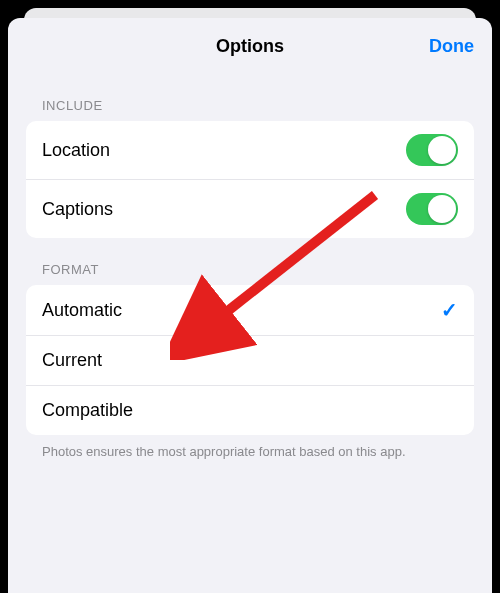  Describe the element at coordinates (250, 98) in the screenshot. I see `include-section-header: INCLUDE` at that location.